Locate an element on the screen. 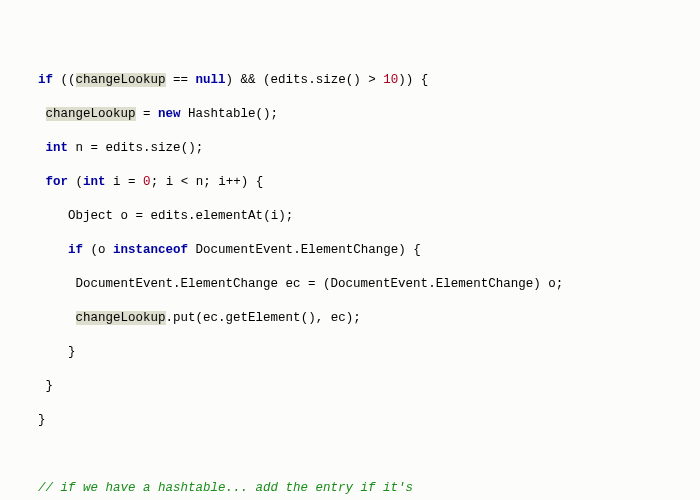 The height and width of the screenshot is (500, 700). code-line: int n = edits.size(); is located at coordinates (350, 148).